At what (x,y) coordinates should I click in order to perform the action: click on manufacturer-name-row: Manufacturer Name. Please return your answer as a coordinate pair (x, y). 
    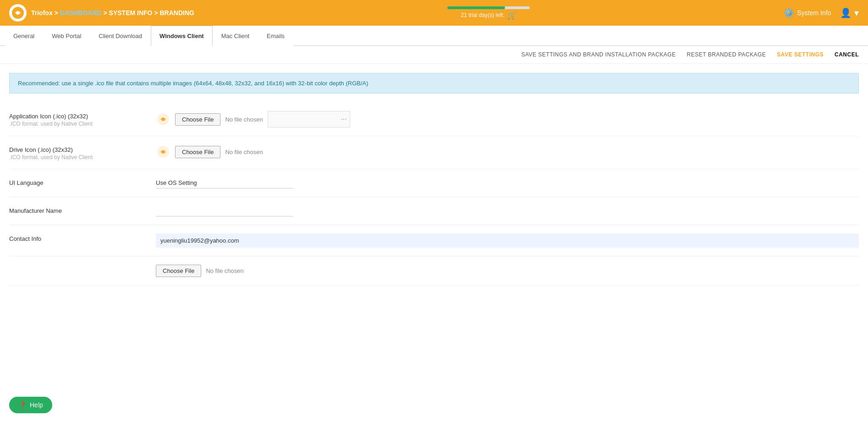
    Looking at the image, I should click on (434, 211).